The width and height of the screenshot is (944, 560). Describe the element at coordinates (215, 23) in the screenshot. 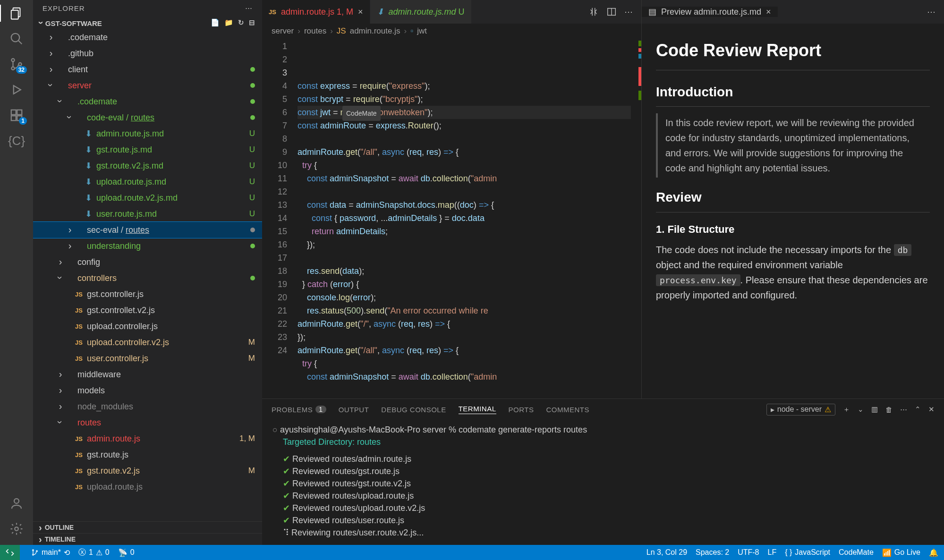

I see `new-file-icon: 📄` at that location.